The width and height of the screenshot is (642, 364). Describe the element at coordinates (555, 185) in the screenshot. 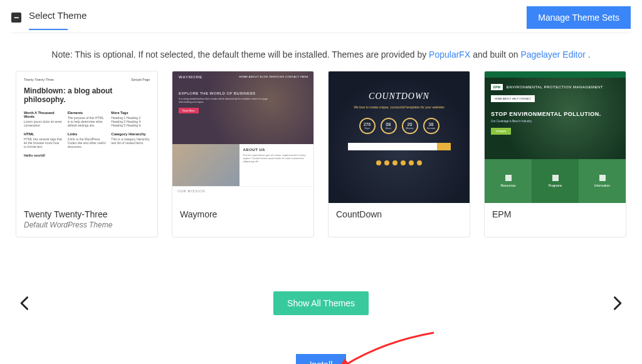

I see `tile-label: Programs` at that location.